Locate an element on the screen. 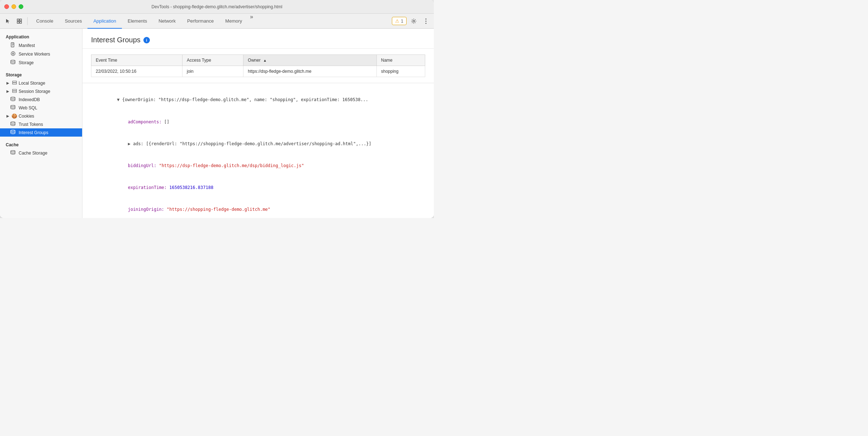 Image resolution: width=868 pixels, height=436 pixels. sidebar-item-trust-tokens: Trust Tokens is located at coordinates (41, 124).